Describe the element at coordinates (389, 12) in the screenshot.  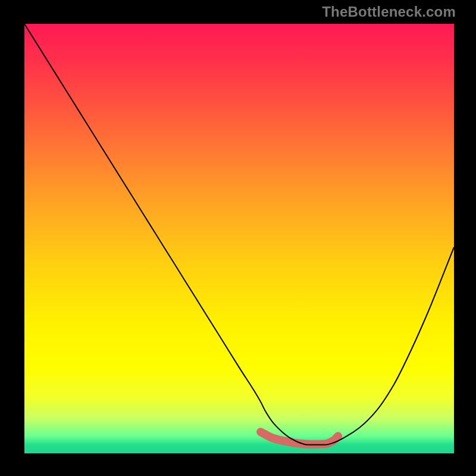
I see `watermark-label: TheBottleneck.com` at that location.